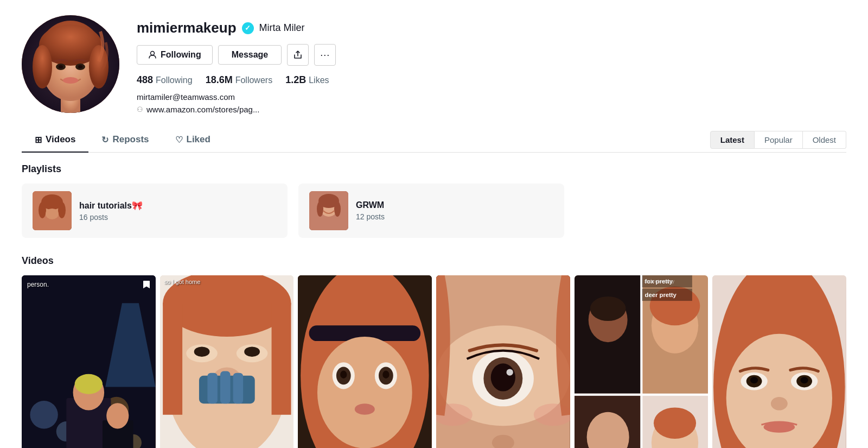 The height and width of the screenshot is (448, 868). I want to click on sort-latest-button: Latest, so click(732, 140).